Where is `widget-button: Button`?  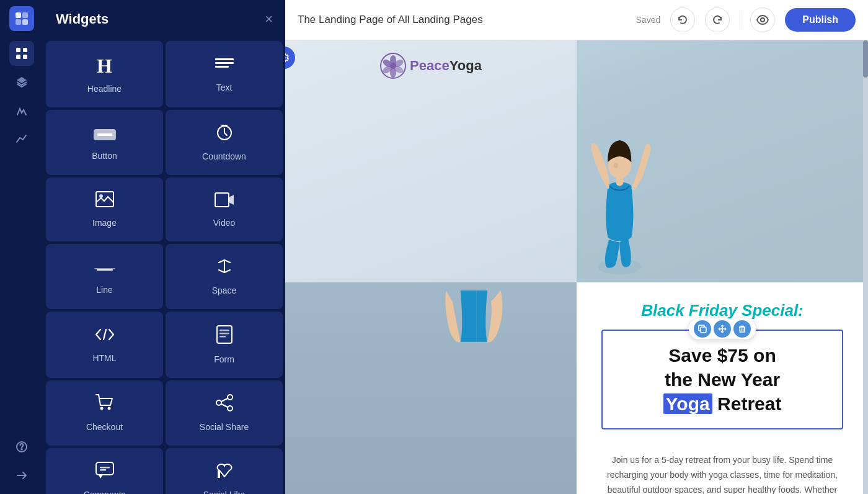 widget-button: Button is located at coordinates (104, 143).